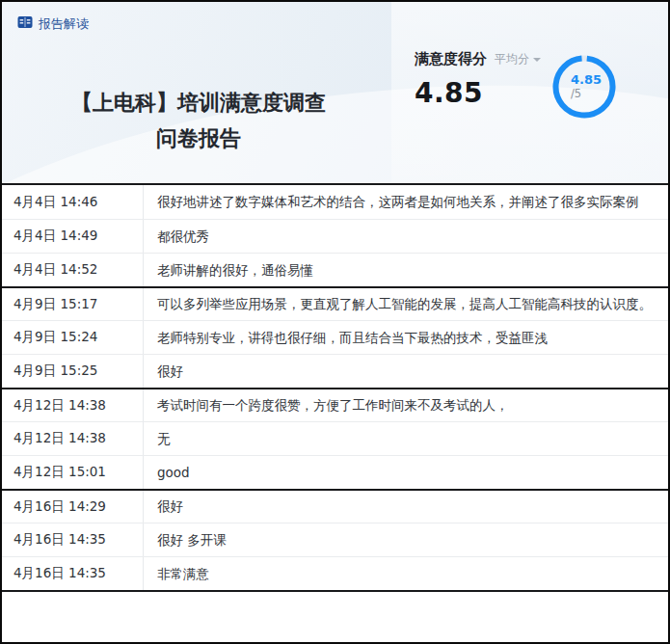  What do you see at coordinates (335, 337) in the screenshot?
I see `table-row: 4月9日 15:24 老师特别专业，讲得也很仔细，而且结合当下最热的技术，受益匪…` at bounding box center [335, 337].